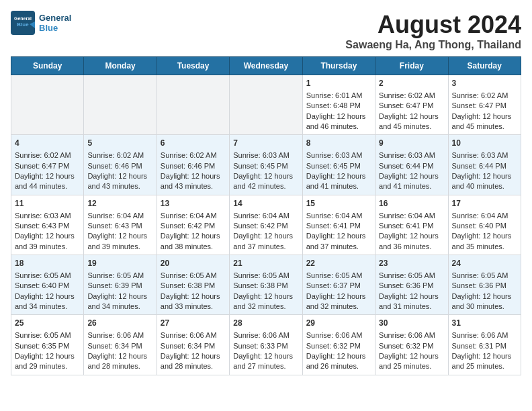 The width and height of the screenshot is (532, 411). Describe the element at coordinates (411, 204) in the screenshot. I see `day-number: 16` at that location.